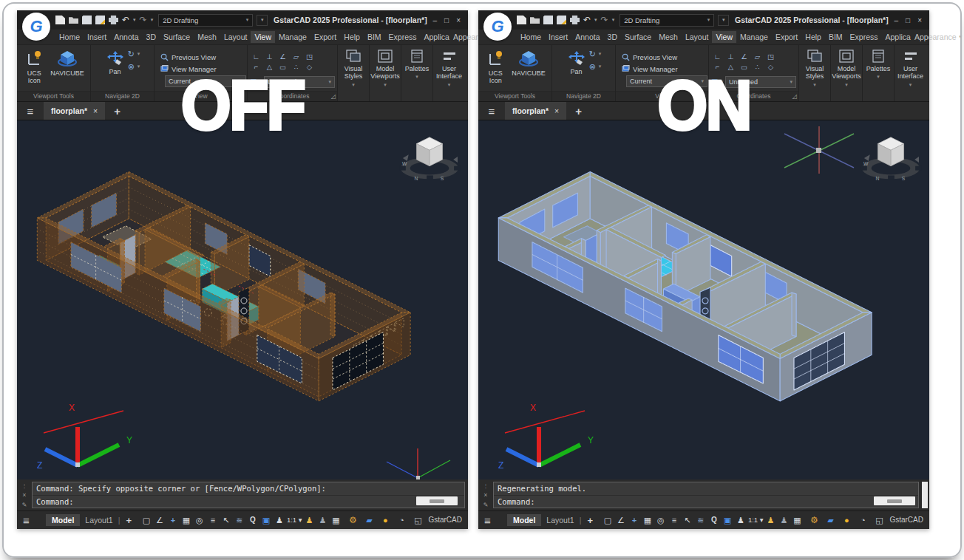 This screenshot has height=560, width=964. I want to click on menu-tab-manage: Manage, so click(754, 37).